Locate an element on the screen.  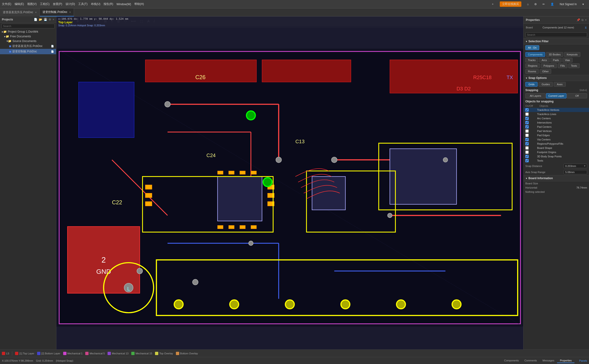
filter-btn-regions: Regions is located at coordinates (533, 66).